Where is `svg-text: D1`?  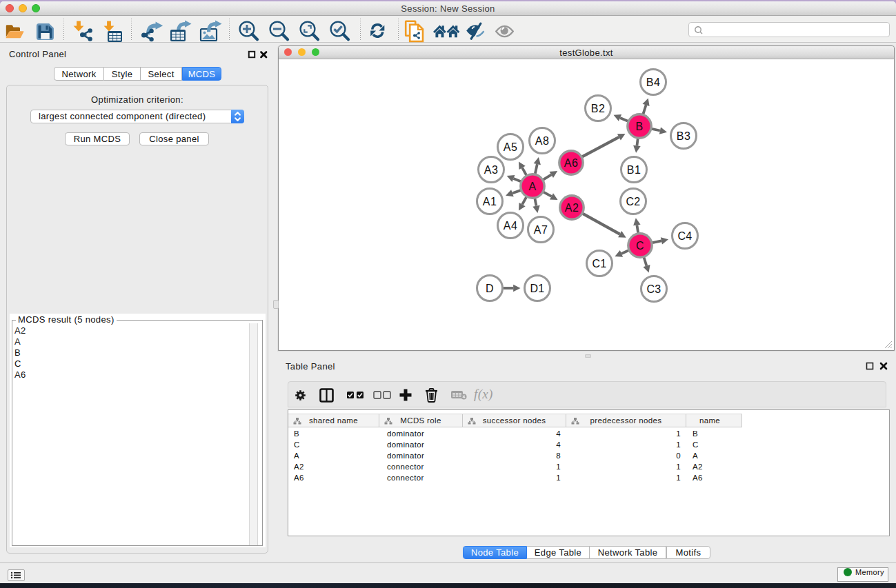 svg-text: D1 is located at coordinates (537, 288).